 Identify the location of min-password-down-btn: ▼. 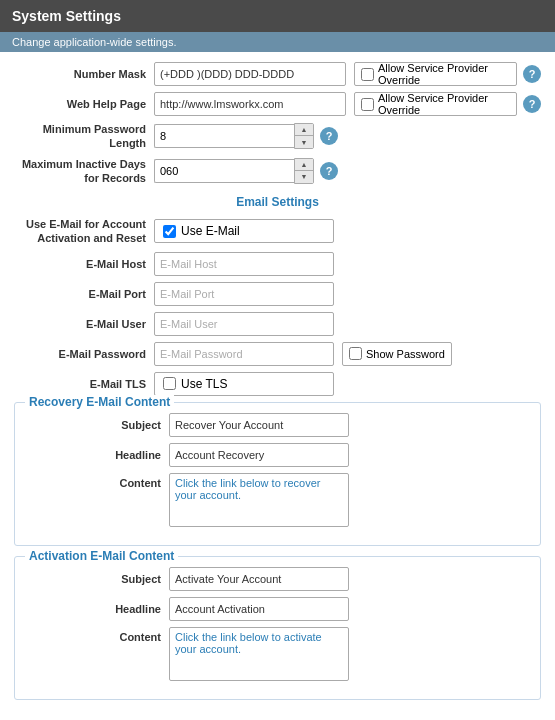
(304, 142).